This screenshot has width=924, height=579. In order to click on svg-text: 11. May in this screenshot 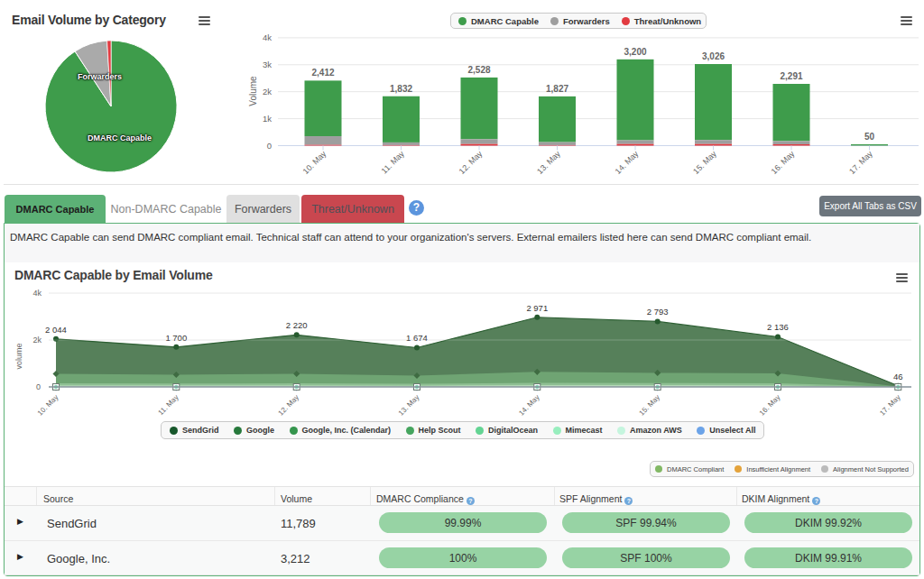, I will do `click(169, 405)`.